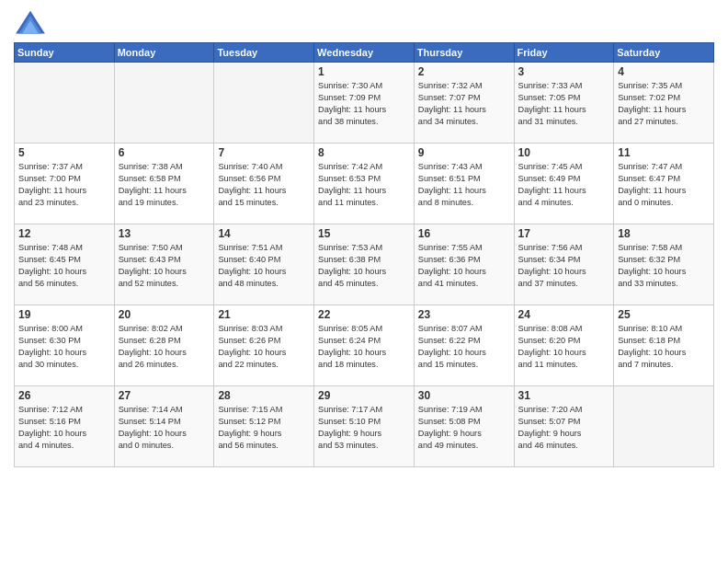  Describe the element at coordinates (664, 346) in the screenshot. I see `calendar-cell: 25Sunrise: 8:10 AM Sunset: 6:18 PM Dayli…` at that location.